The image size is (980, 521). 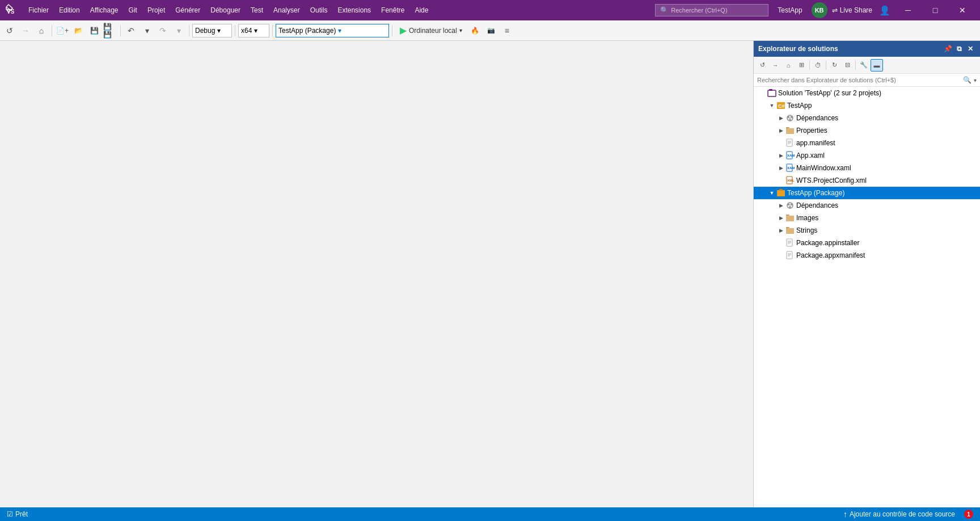 What do you see at coordinates (867, 168) in the screenshot?
I see `tree-mainwindow-xaml: XAML MainWindow.xaml` at bounding box center [867, 168].